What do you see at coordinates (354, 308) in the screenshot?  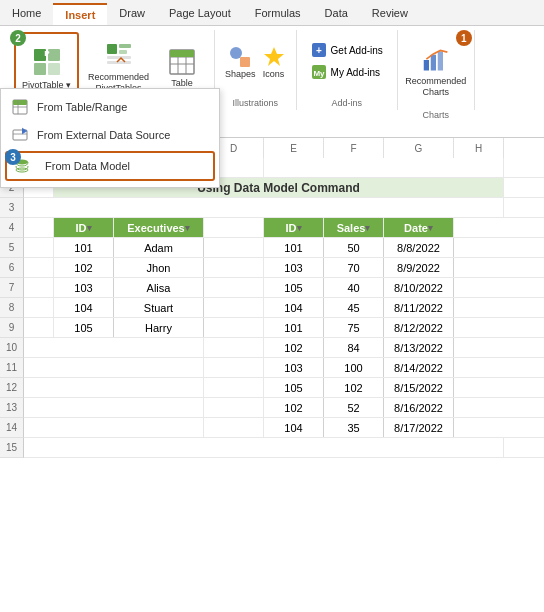 I see `cell-f8: 45` at bounding box center [354, 308].